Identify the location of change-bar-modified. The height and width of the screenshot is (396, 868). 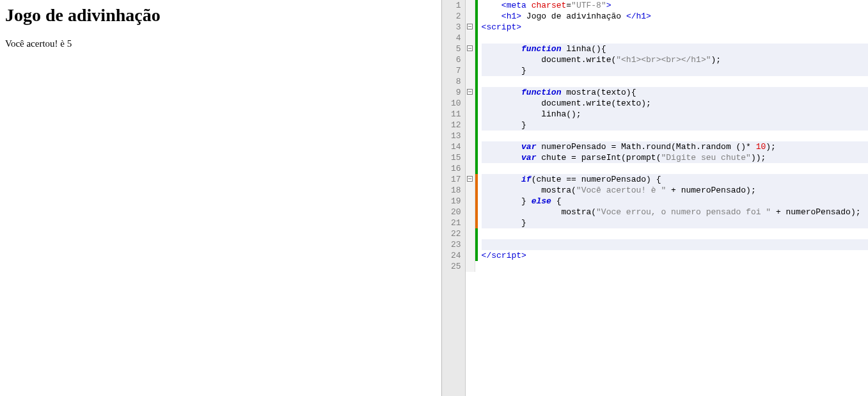
(477, 201).